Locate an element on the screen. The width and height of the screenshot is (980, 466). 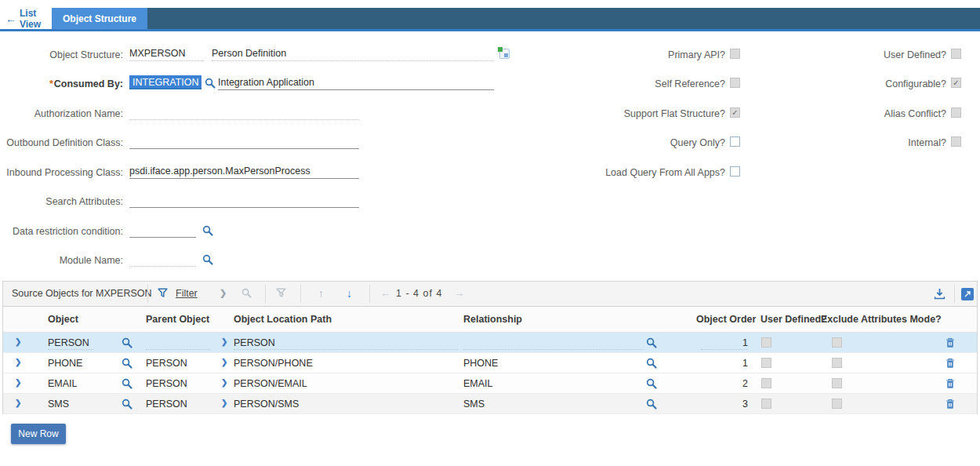
filter-link: Filter is located at coordinates (187, 293).